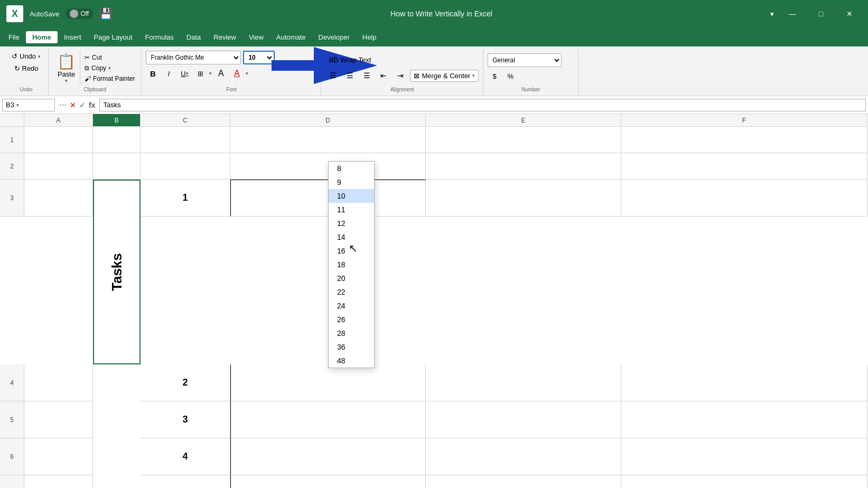  What do you see at coordinates (744, 482) in the screenshot?
I see `cell-F7` at bounding box center [744, 482].